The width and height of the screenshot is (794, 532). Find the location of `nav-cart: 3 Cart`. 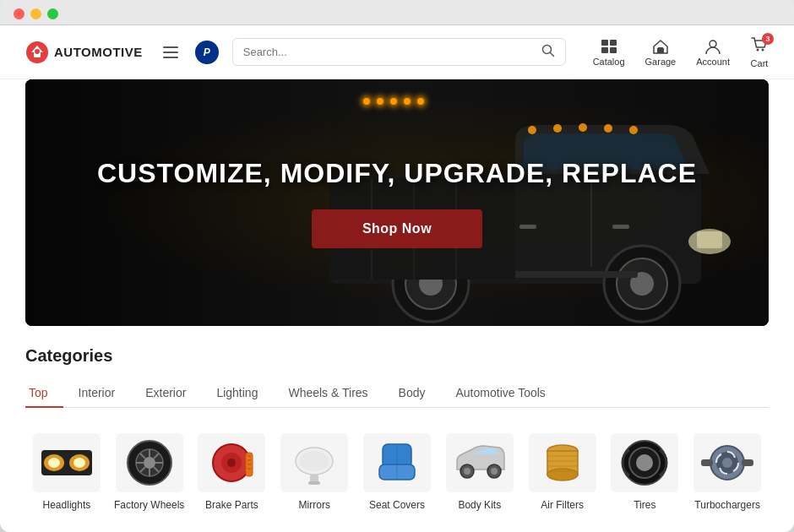

nav-cart: 3 Cart is located at coordinates (759, 52).